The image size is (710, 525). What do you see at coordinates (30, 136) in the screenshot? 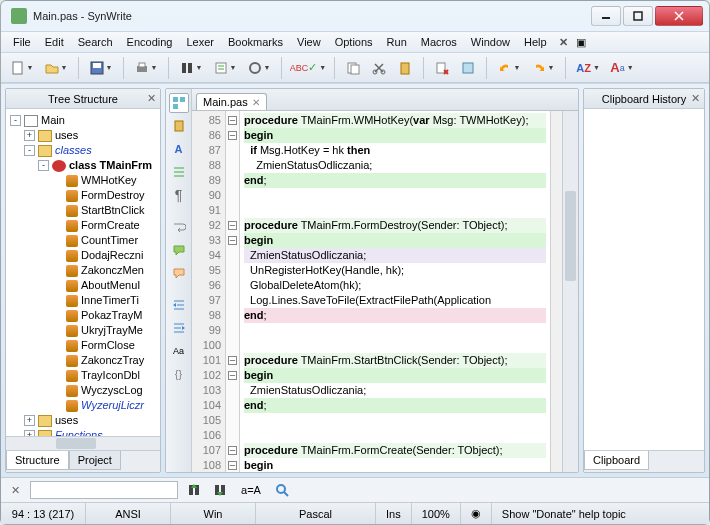
I see `tree-expander-icon: +` at bounding box center [30, 136].